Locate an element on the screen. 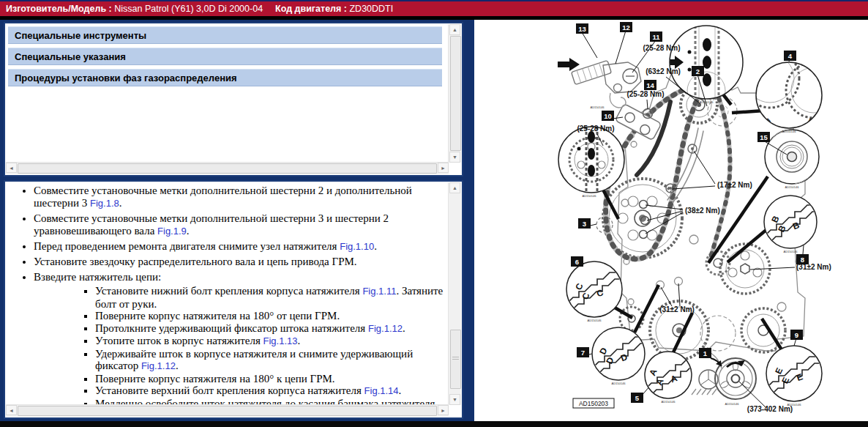 This screenshot has width=868, height=427. svg-text: (63±2 Nm) is located at coordinates (663, 72).